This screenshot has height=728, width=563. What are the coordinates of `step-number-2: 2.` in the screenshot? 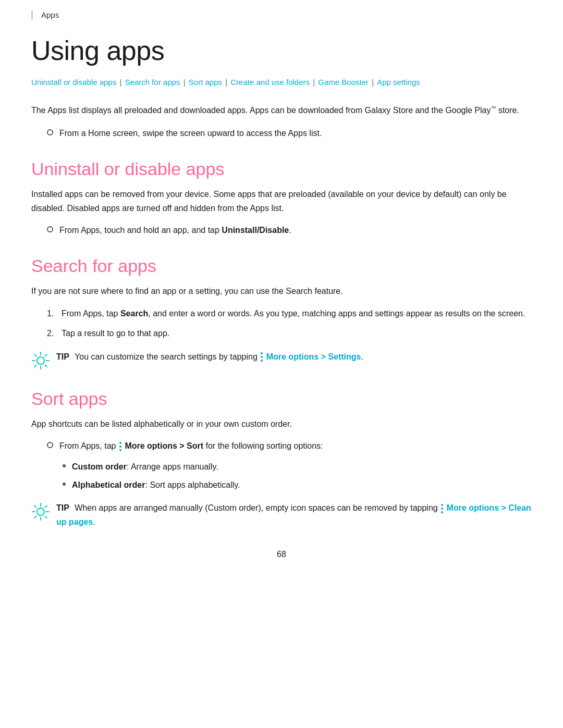 It's located at (54, 334).